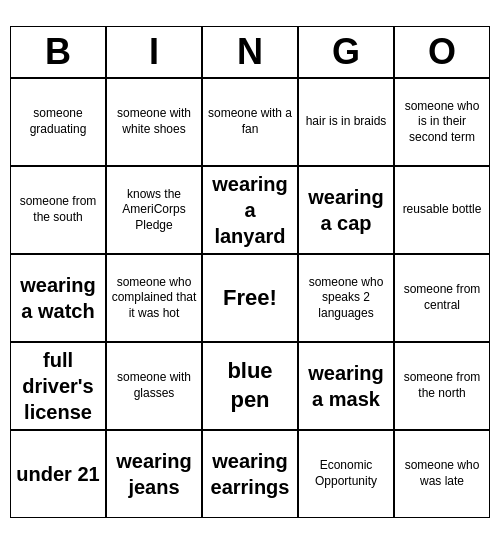  I want to click on bingo-cell-1: someone with white shoes, so click(154, 122).